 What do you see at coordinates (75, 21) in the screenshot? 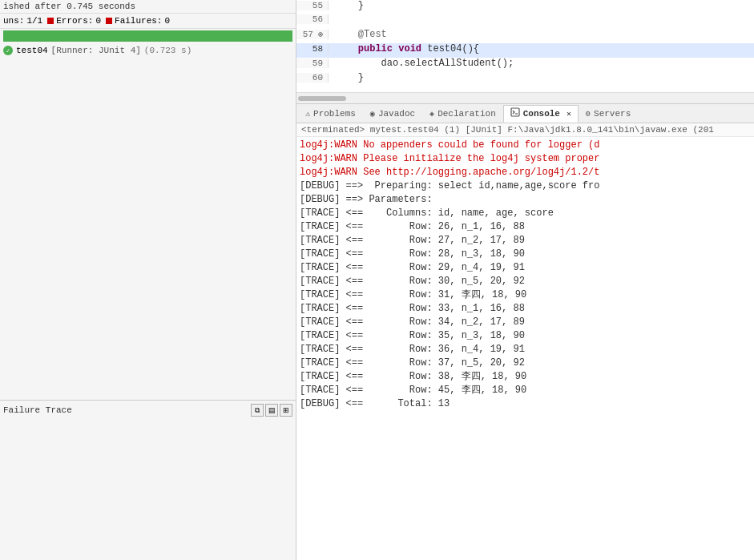
I see `errors-label: Errors:` at bounding box center [75, 21].